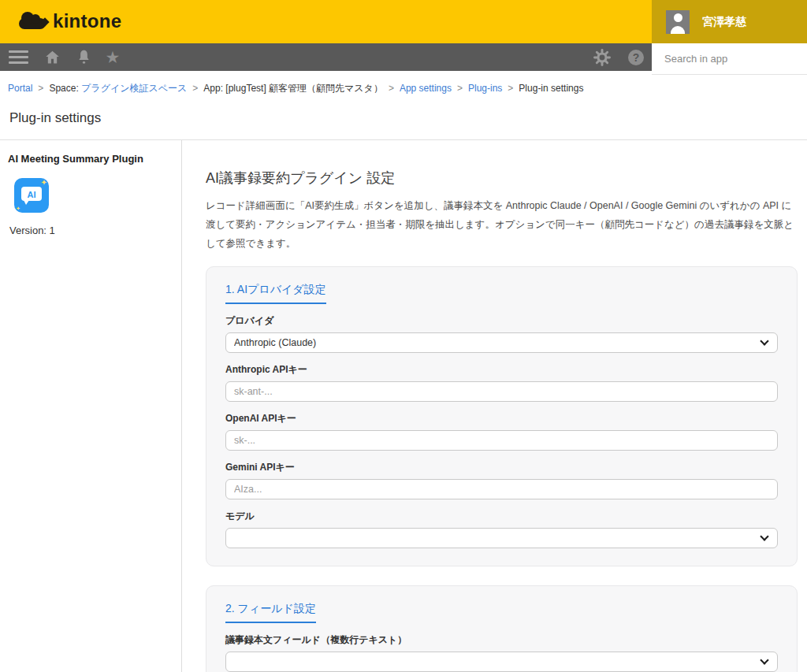 The height and width of the screenshot is (672, 807). I want to click on plugin-version: Version: 1, so click(91, 230).